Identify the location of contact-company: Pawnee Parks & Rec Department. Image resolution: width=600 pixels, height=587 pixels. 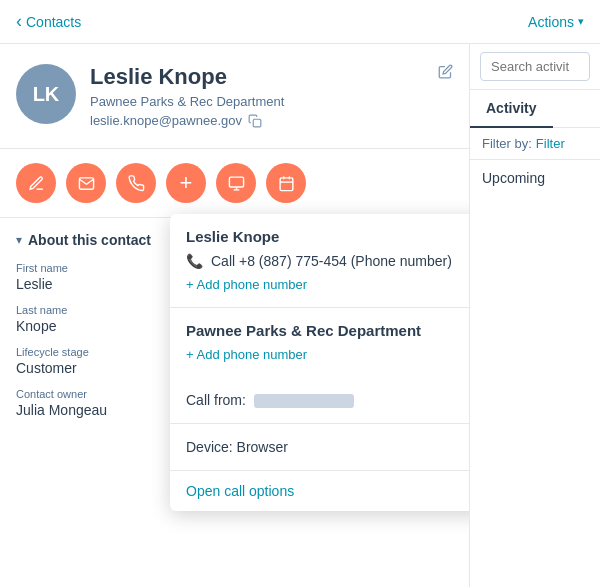
(272, 102).